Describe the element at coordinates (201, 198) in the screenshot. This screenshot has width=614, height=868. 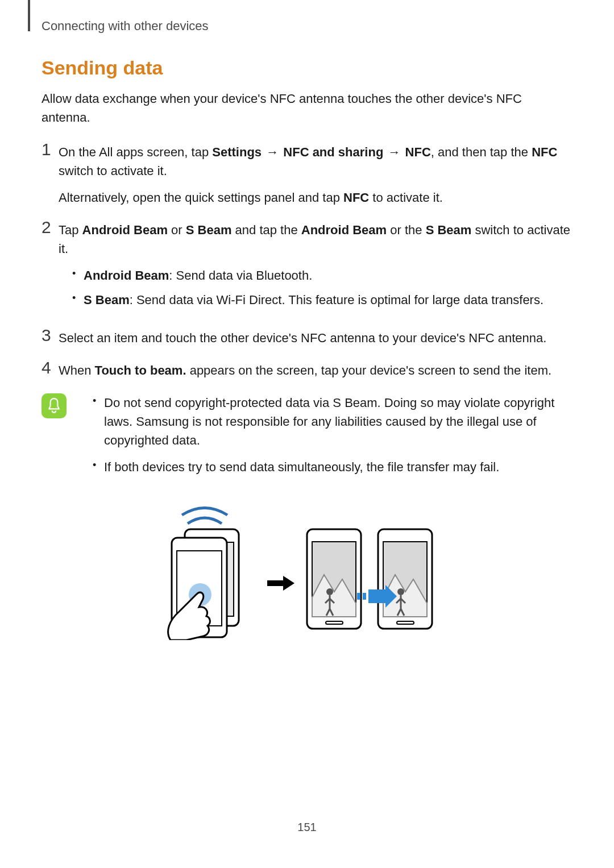
I see `text: Alternatively, open the quick settings p…` at that location.